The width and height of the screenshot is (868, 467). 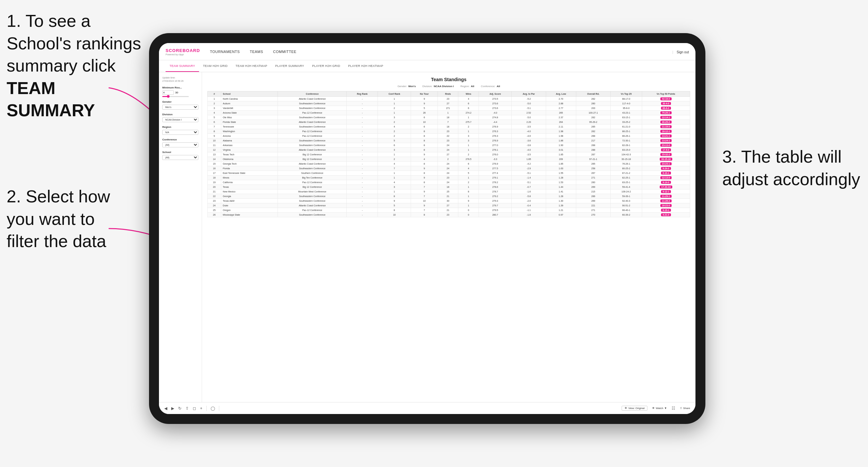 What do you see at coordinates (659, 408) in the screenshot?
I see `watch-button: 👁 Watch ▼` at bounding box center [659, 408].